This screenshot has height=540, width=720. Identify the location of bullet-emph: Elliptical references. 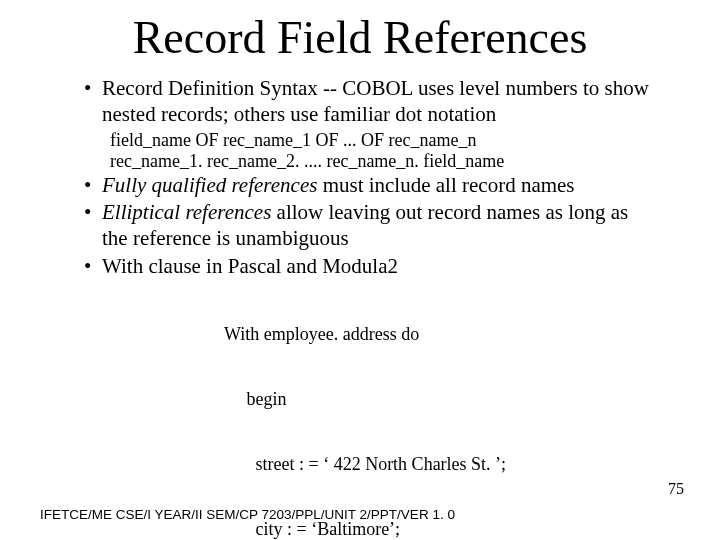
(186, 212).